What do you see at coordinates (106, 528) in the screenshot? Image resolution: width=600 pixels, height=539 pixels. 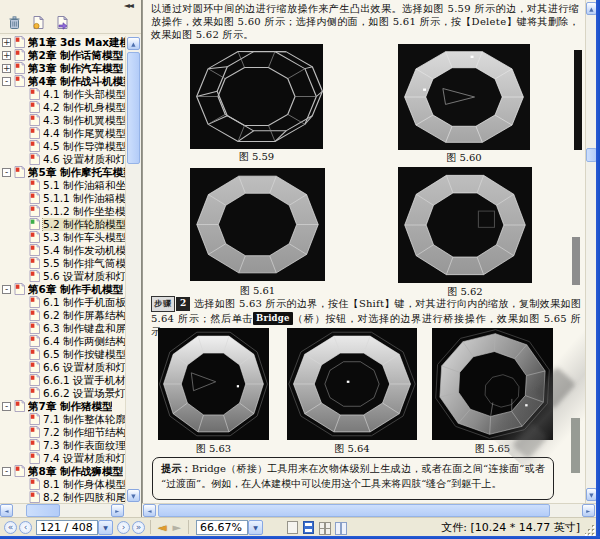 I see `page-dropdown-icon: ▼` at bounding box center [106, 528].